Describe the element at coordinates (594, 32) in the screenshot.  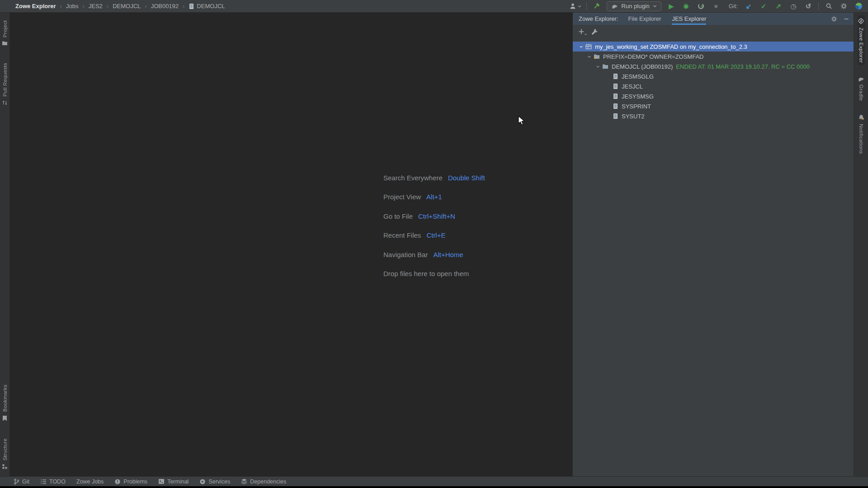
I see `wrench-button` at that location.